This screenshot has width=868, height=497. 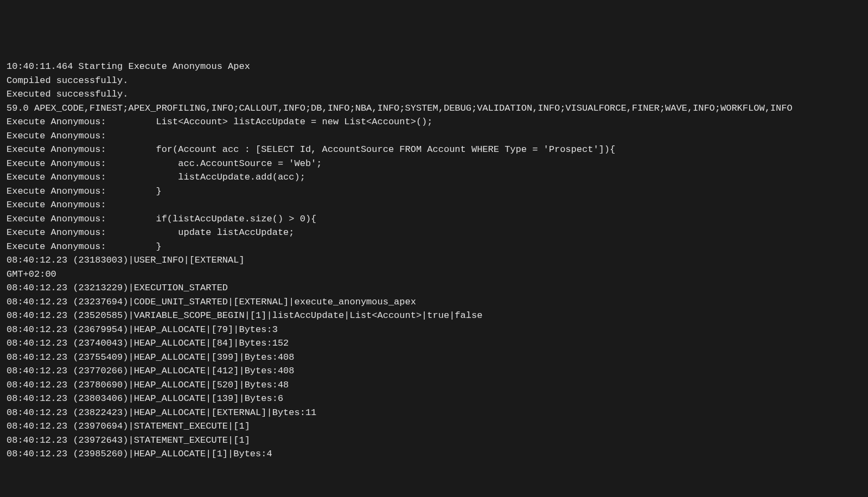 What do you see at coordinates (434, 260) in the screenshot?
I see `log-line: 08:40:12.23 (23183003)|USER_INFO|[EXTERN…` at bounding box center [434, 260].